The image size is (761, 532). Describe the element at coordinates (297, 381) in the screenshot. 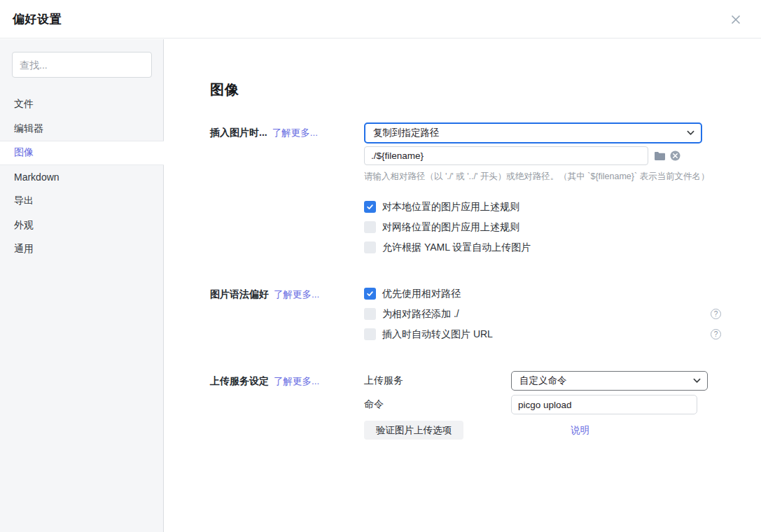

I see `upload-learn-more-link: 了解更多...` at that location.